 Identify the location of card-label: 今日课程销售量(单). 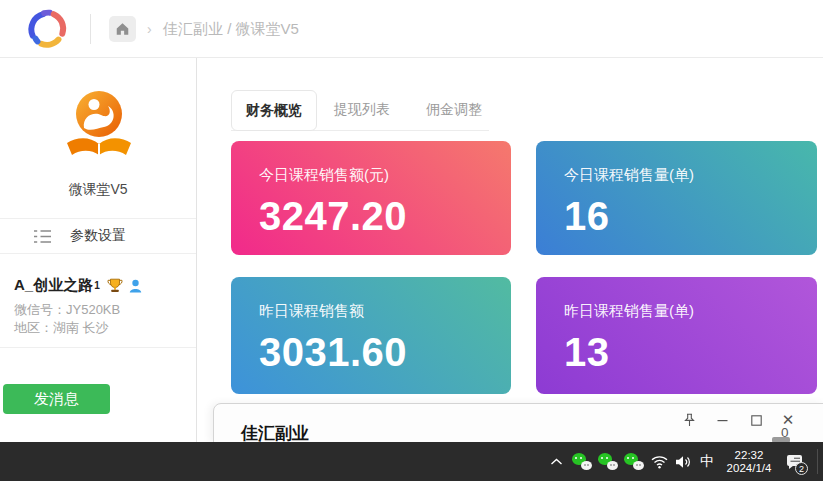
(690, 176).